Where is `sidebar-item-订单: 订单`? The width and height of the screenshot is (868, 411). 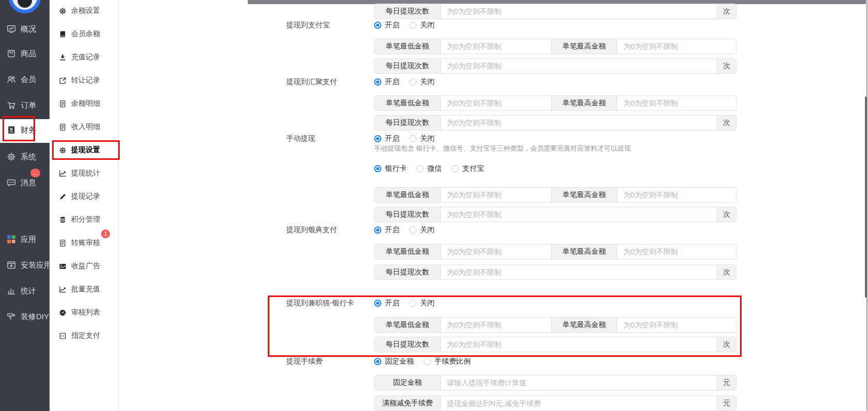
sidebar-item-订单: 订单 is located at coordinates (25, 105).